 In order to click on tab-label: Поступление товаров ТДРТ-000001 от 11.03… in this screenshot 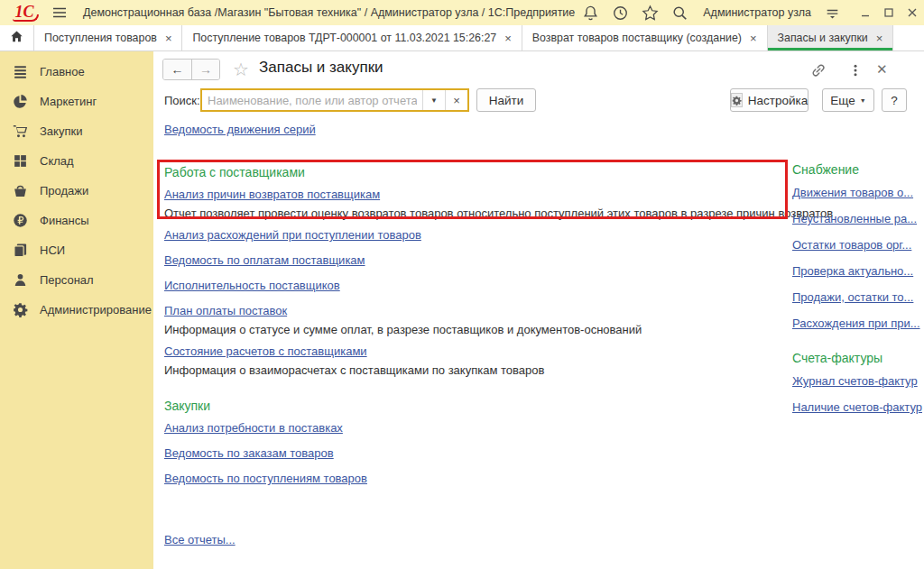, I will do `click(345, 38)`.